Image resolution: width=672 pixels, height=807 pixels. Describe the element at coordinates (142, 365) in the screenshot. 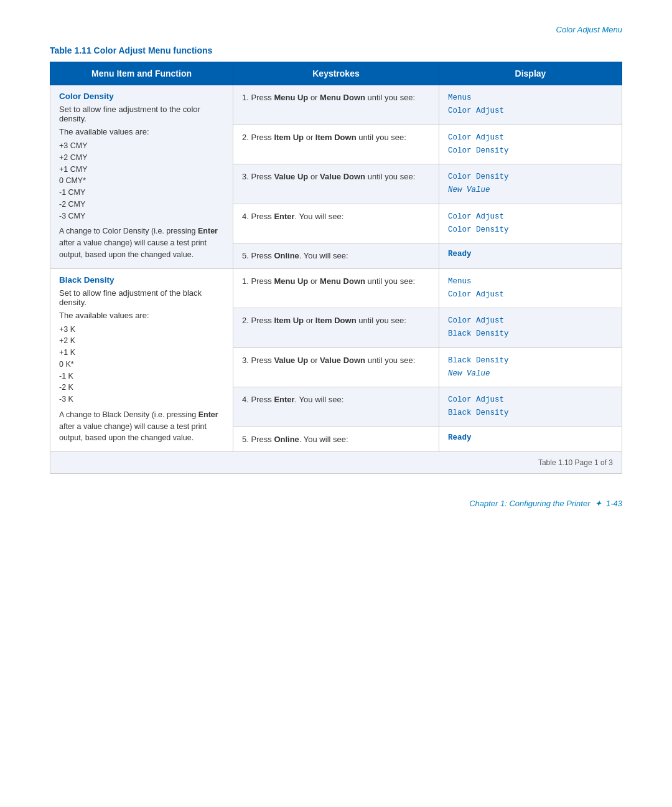

I see `values-list-black-density: +3 K+2 K+1 K0 K*-1 K-2 K-3 K` at that location.